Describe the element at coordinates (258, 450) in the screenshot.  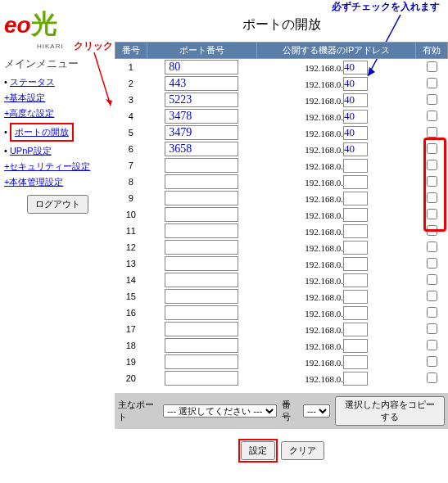
I see `set-button: 設定` at that location.